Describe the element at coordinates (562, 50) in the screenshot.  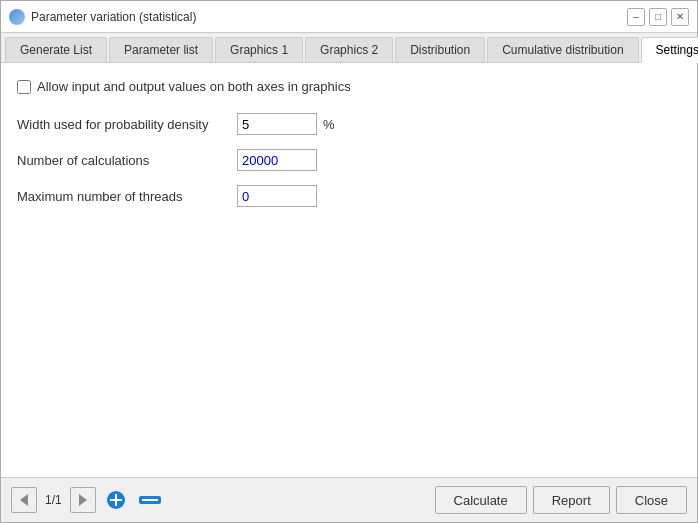
I see `tab-cumulative-distribution: Cumulative distribution` at that location.